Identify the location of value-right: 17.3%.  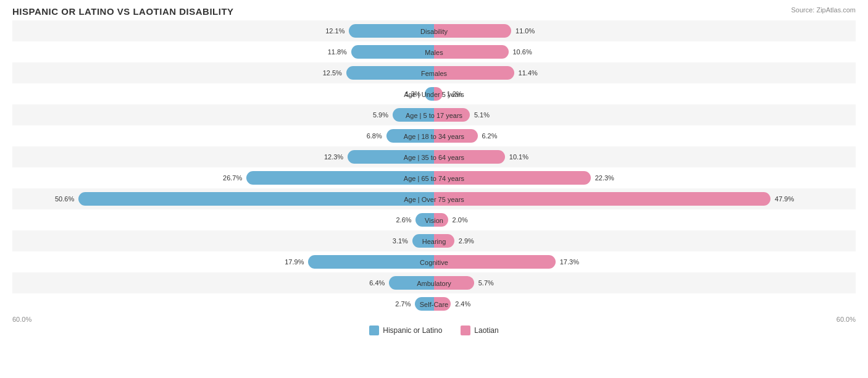
(569, 262).